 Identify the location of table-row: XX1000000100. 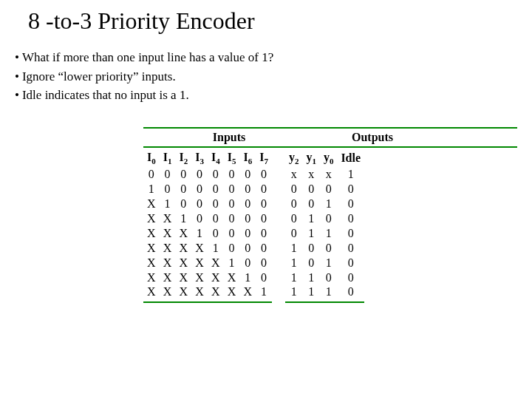
(254, 219).